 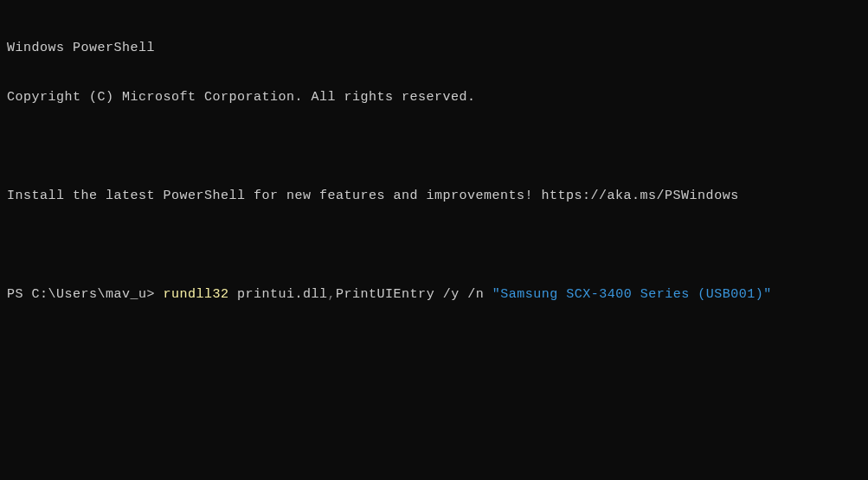 What do you see at coordinates (434, 195) in the screenshot?
I see `install-hint-line: Install the latest PowerShell for new fe…` at bounding box center [434, 195].